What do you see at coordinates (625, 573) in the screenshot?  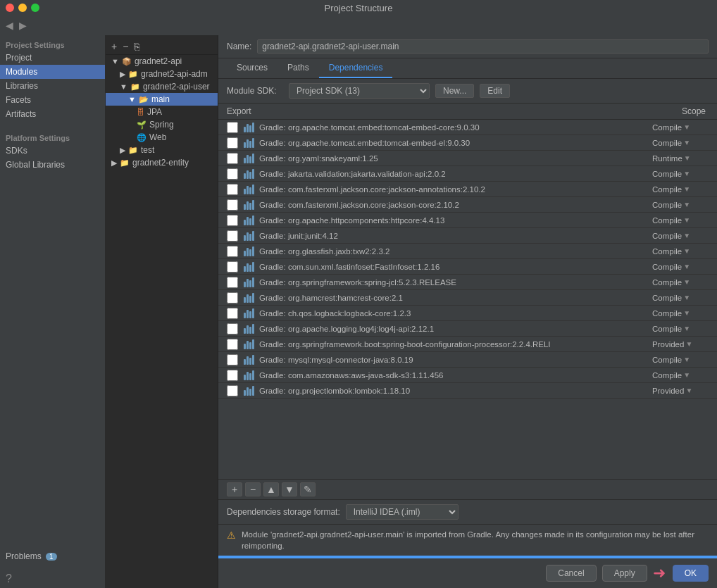 I see `apply-button: Apply` at bounding box center [625, 573].